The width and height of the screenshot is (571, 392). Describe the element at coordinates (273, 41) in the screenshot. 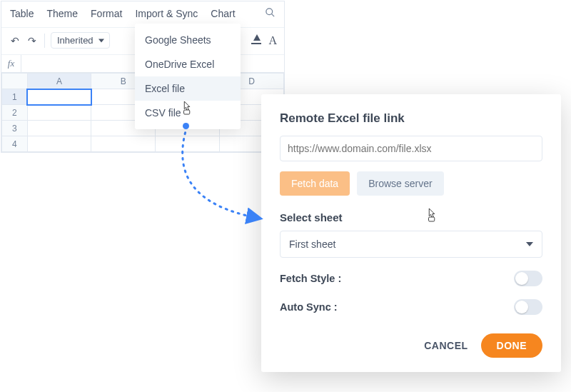

I see `text-color-icon: A` at that location.